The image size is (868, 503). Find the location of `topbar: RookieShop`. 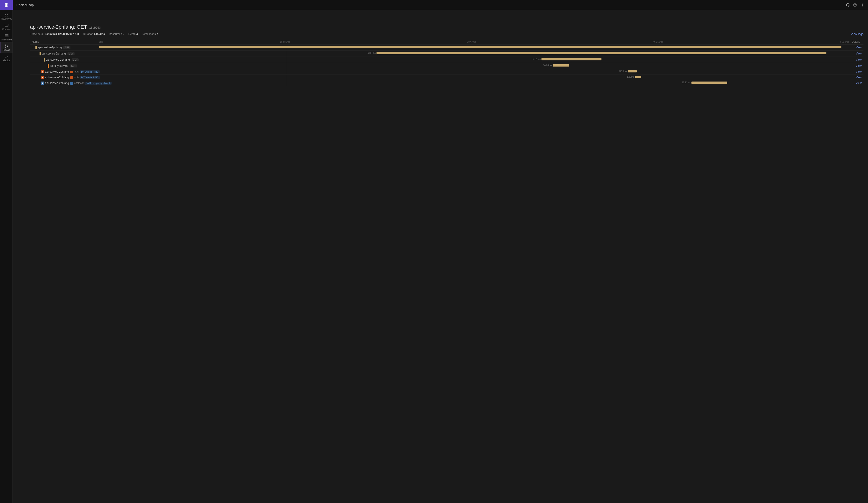

topbar: RookieShop is located at coordinates (440, 5).